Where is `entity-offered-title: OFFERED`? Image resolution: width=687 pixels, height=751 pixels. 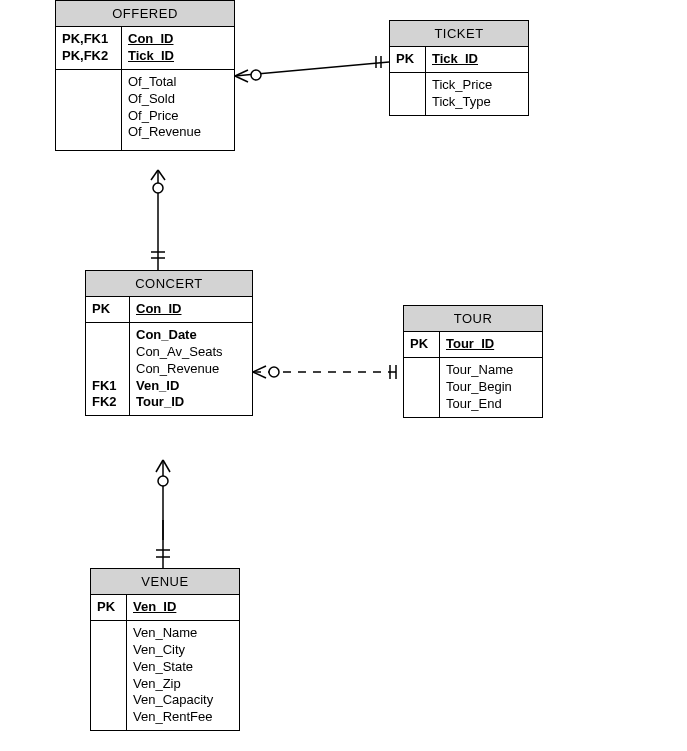 entity-offered-title: OFFERED is located at coordinates (145, 14).